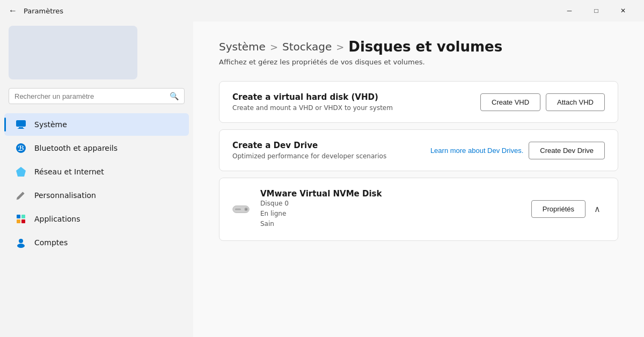  Describe the element at coordinates (321, 214) in the screenshot. I see `disk-status1: En ligne` at that location.